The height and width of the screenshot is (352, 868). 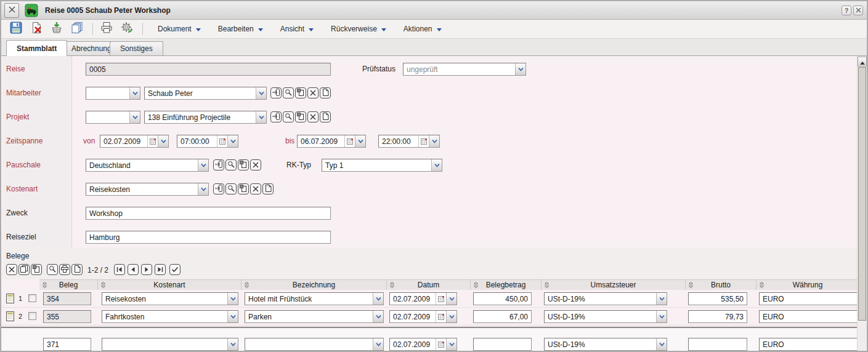 What do you see at coordinates (721, 284) in the screenshot?
I see `col-header-brutto: Brutto` at bounding box center [721, 284].